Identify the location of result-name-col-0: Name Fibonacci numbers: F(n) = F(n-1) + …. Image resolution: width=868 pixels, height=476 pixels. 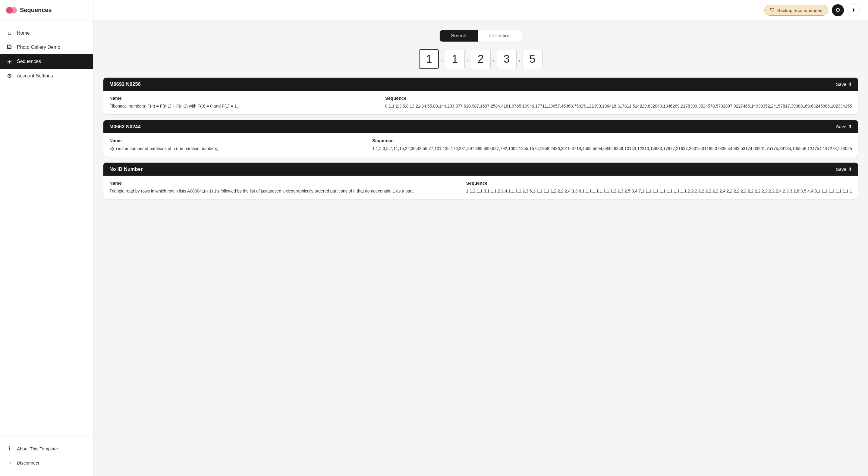
(241, 102).